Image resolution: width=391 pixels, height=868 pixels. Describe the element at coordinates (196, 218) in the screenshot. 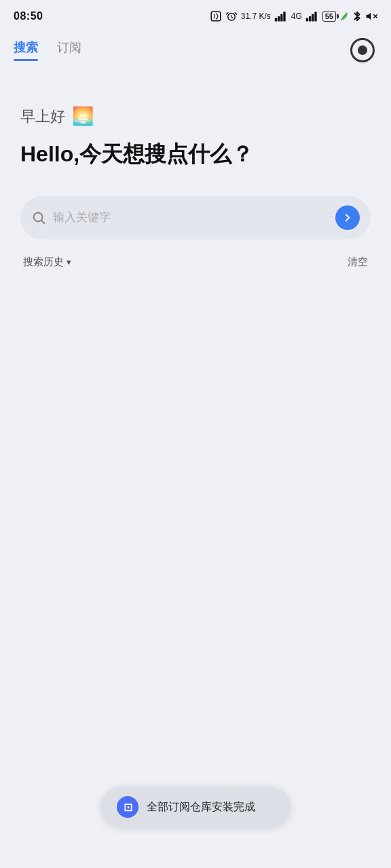

I see `search-box: 输入关键字` at that location.